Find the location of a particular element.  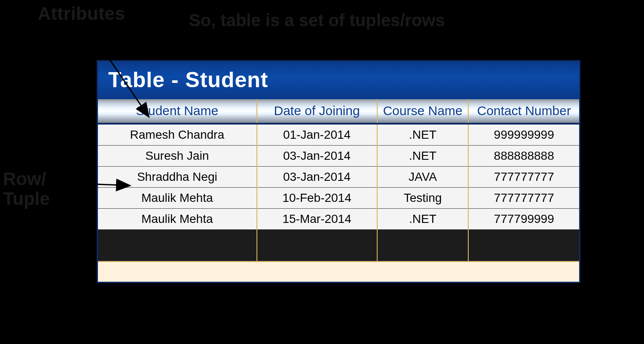

cell: 999999999 is located at coordinates (524, 135).